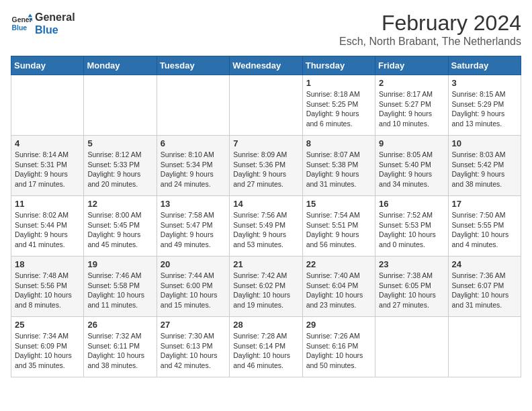 This screenshot has height=411, width=532. I want to click on week-row-3: 11Sunrise: 8:02 AM Sunset: 5:44 PM Dayli…, so click(266, 226).